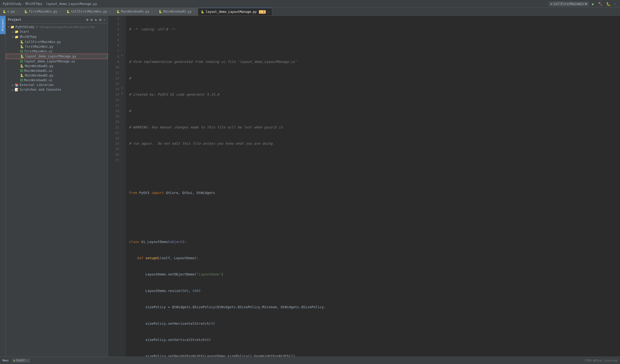  I want to click on breadcrumb-middle: 将ui转为py, so click(34, 4).